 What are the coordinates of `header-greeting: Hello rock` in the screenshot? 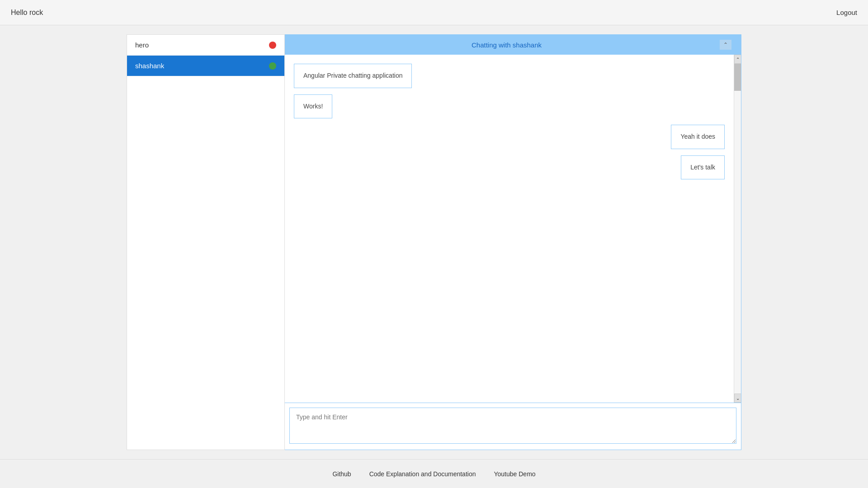 It's located at (27, 13).